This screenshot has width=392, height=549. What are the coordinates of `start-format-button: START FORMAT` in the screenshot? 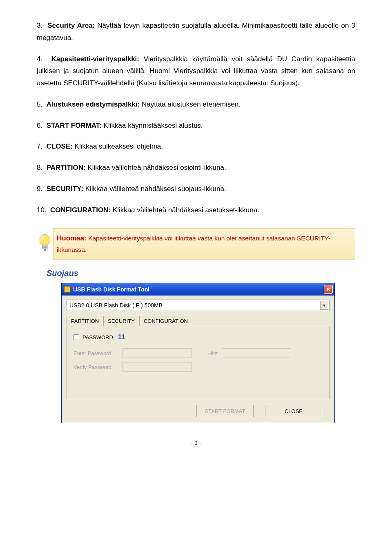 It's located at (225, 411).